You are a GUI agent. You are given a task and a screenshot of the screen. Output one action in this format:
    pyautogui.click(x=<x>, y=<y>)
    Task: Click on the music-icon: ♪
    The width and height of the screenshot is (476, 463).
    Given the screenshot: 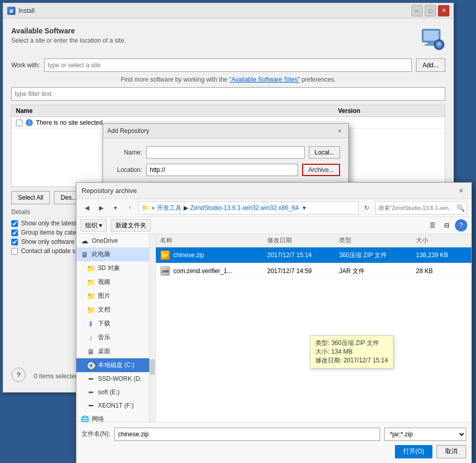 What is the action you would take?
    pyautogui.click(x=91, y=338)
    